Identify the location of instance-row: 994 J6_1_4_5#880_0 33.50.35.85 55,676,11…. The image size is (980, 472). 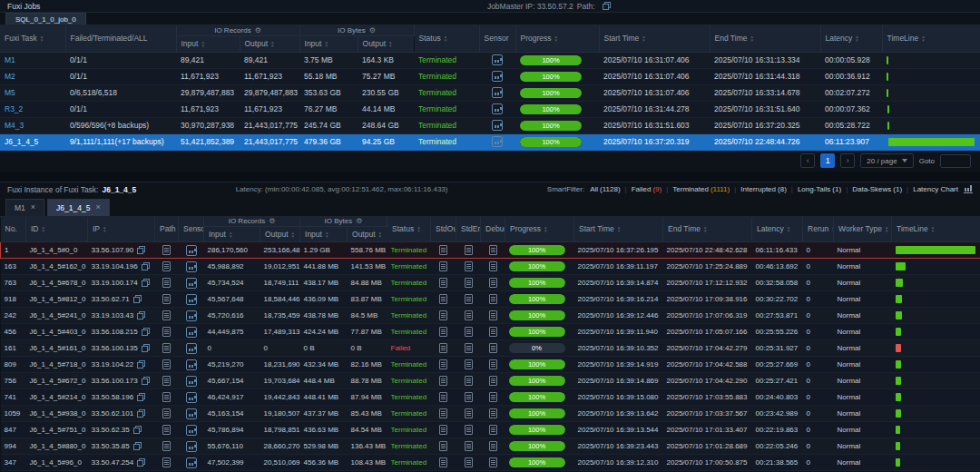
(490, 447).